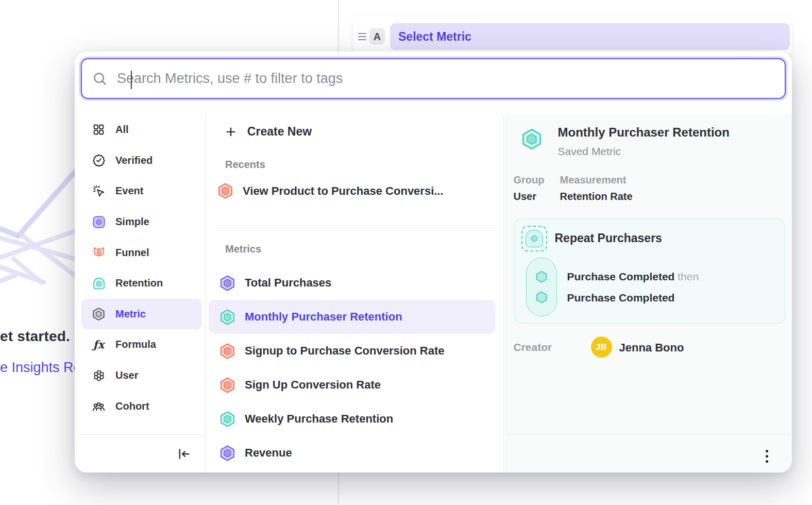 This screenshot has width=812, height=505. What do you see at coordinates (533, 347) in the screenshot?
I see `creator-label: Creator` at bounding box center [533, 347].